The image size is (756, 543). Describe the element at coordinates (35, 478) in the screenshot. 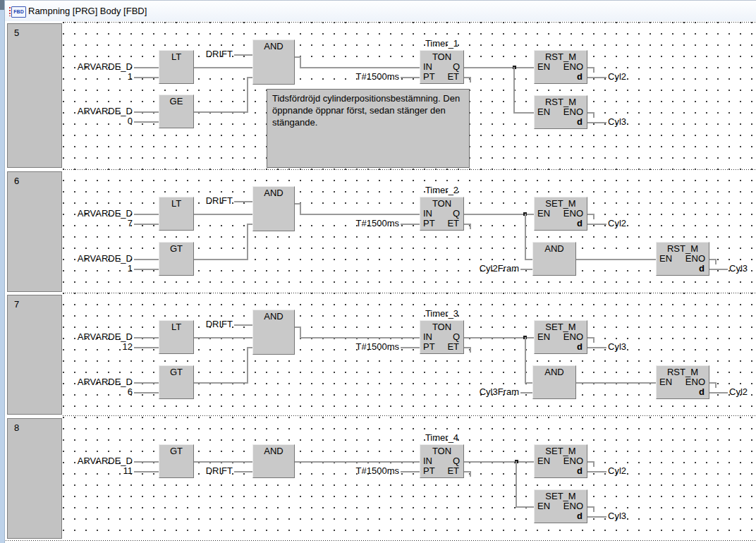

I see `network-number-cell: 8` at that location.